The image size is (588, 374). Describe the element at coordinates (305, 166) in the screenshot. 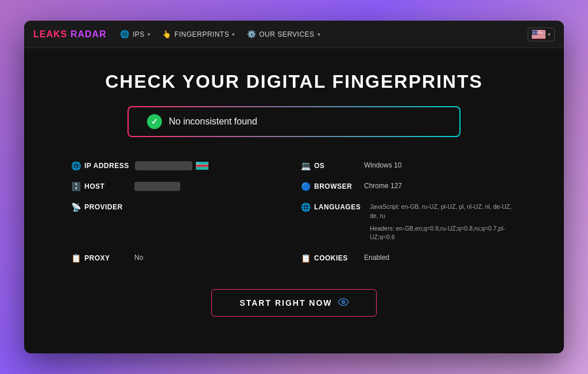

I see `os-icon: 💻` at that location.